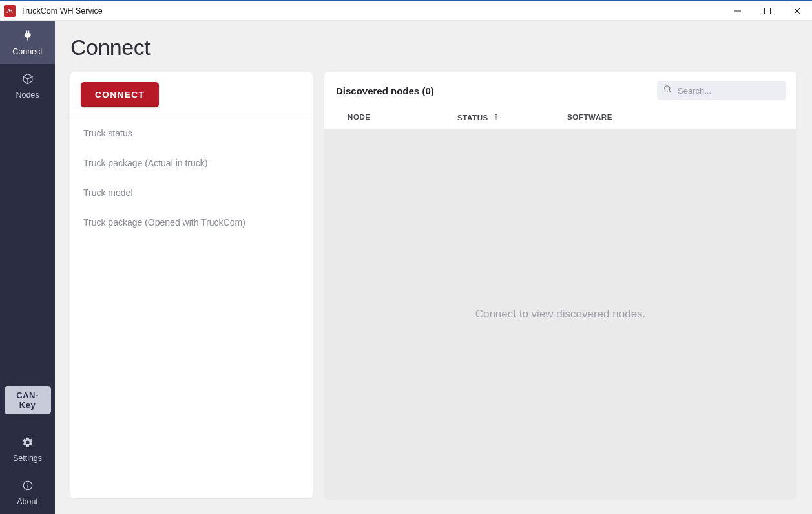 This screenshot has width=812, height=514. I want to click on connect-button: CONNECT, so click(120, 94).